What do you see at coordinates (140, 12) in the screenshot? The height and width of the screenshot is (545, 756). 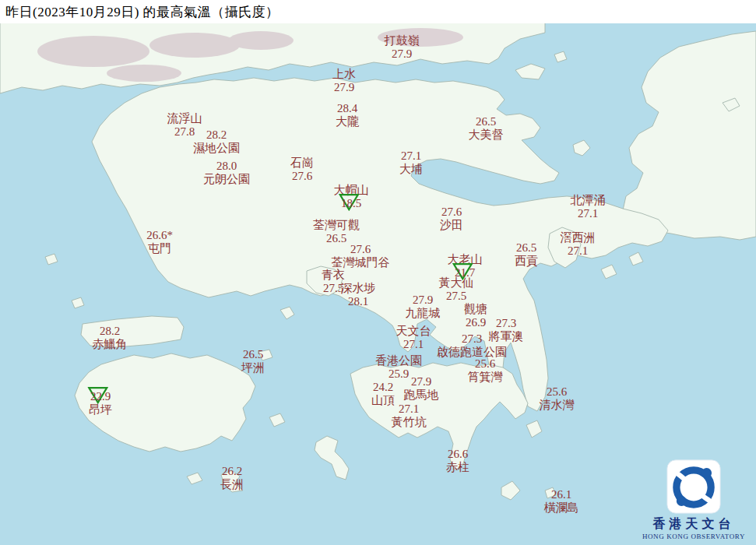 I see `page-title: 昨日(2023年10月29日) 的最高氣溫（攝氏度）` at bounding box center [140, 12].